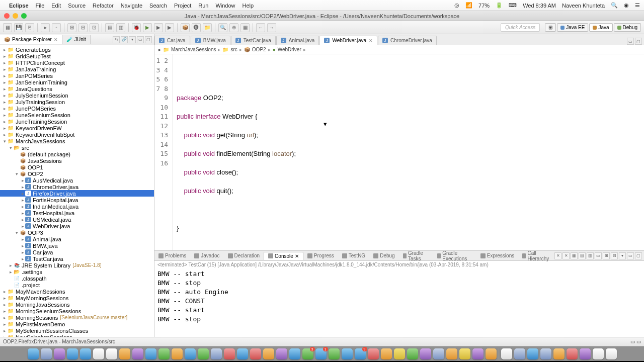  Describe the element at coordinates (33, 354) in the screenshot. I see `dock-finder` at that location.